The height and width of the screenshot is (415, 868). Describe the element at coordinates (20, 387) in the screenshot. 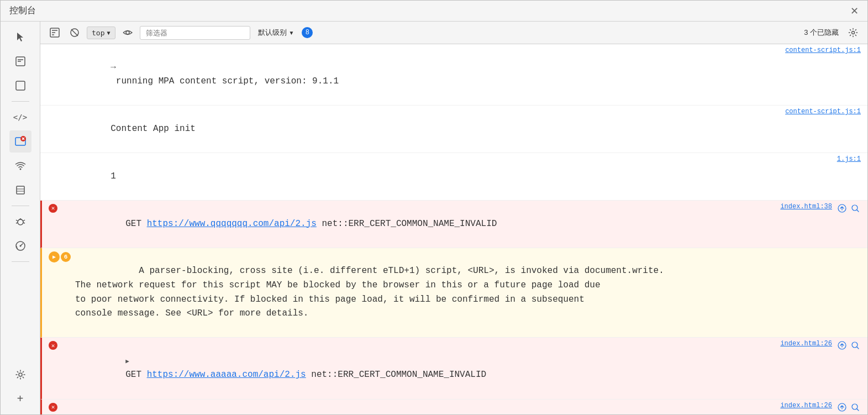

I see `sidebar-bottom: +` at that location.